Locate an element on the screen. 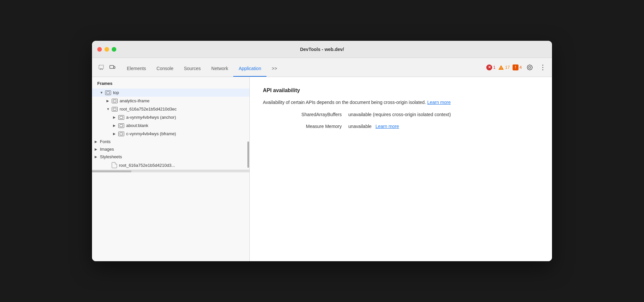  sidebar-item-analytics-iframe: ▶ analytics-iframe is located at coordinates (171, 101).